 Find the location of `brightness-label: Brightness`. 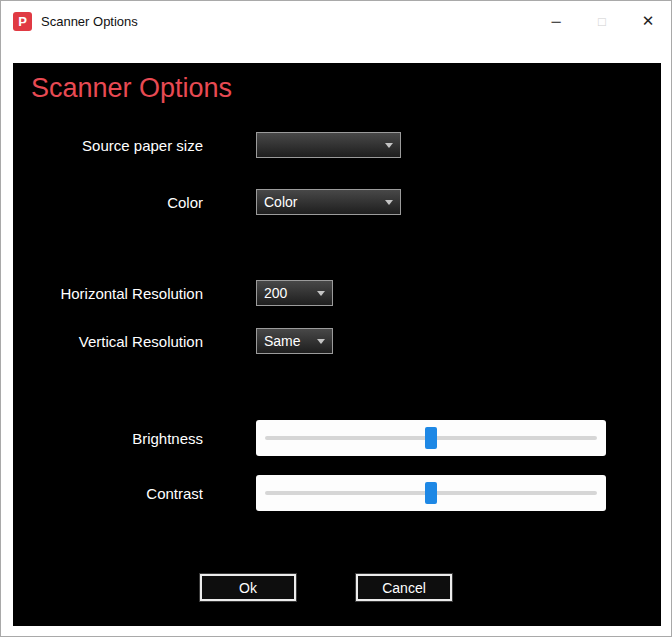

brightness-label: Brightness is located at coordinates (108, 438).